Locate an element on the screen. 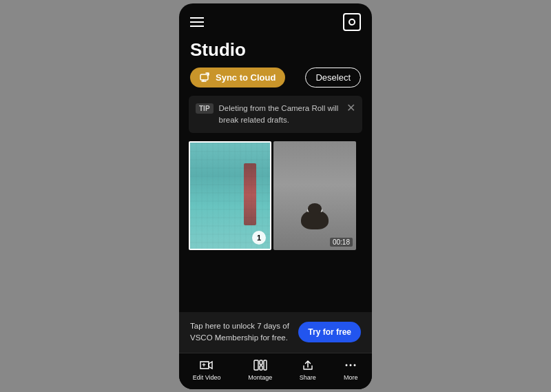 Image resolution: width=551 pixels, height=392 pixels. more-icon is located at coordinates (351, 365).